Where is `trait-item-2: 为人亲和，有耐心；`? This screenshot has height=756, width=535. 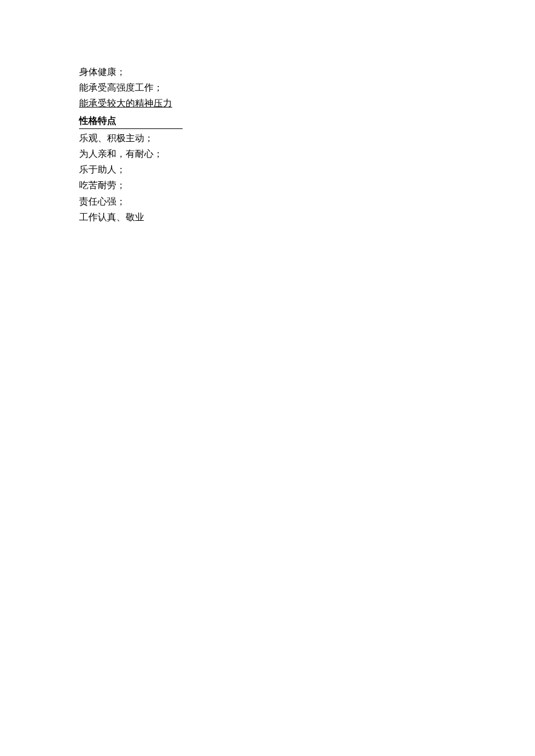
trait-item-2: 为人亲和，有耐心； is located at coordinates (265, 153).